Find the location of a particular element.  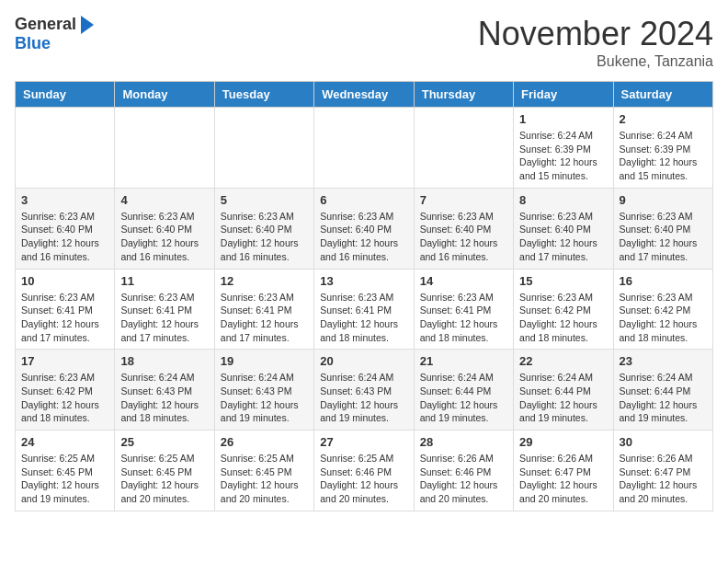

day-info: Sunrise: 6:25 AM Sunset: 6:46 PM Dayligh… is located at coordinates (364, 478).